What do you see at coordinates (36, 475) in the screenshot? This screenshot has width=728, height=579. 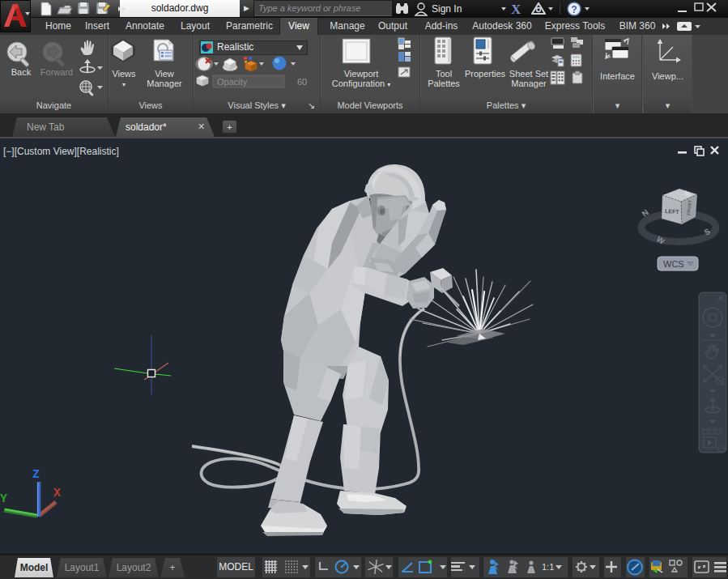 I see `svg-text: Z` at bounding box center [36, 475].